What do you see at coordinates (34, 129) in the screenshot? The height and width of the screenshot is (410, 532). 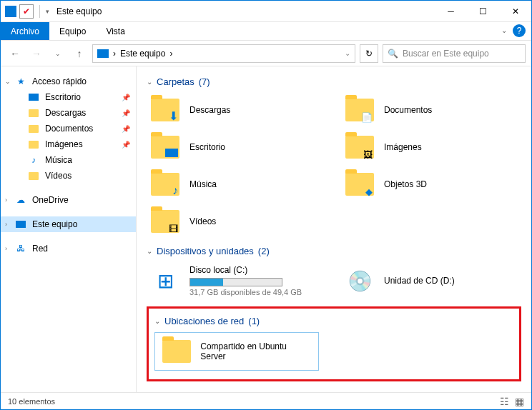 I see `documents-icon` at bounding box center [34, 129].